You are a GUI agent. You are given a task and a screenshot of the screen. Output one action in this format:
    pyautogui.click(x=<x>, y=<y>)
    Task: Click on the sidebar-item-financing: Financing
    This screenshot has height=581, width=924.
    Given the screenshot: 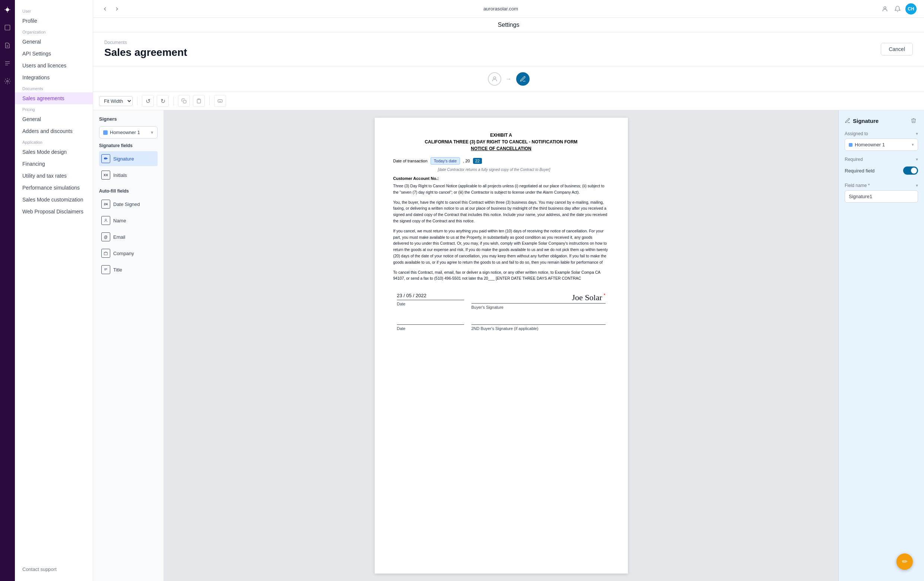 What is the action you would take?
    pyautogui.click(x=54, y=164)
    